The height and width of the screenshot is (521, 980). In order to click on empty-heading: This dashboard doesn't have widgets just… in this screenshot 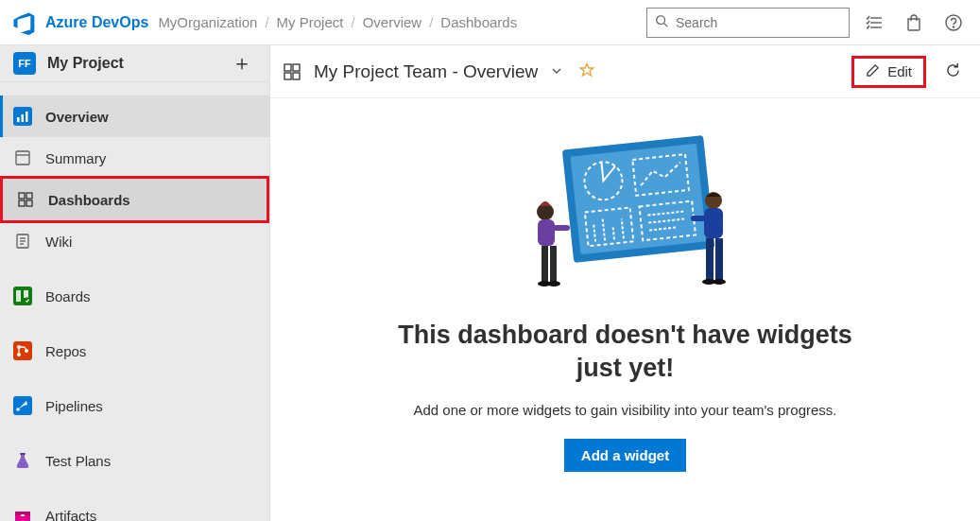, I will do `click(626, 352)`.